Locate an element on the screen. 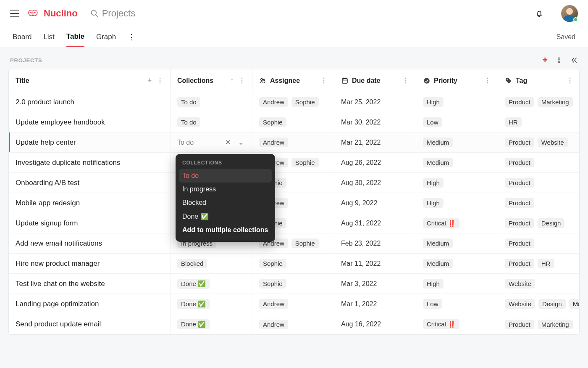 The width and height of the screenshot is (588, 368). table-row: Landing page optimizationDone ✅AndrewMar… is located at coordinates (294, 304).